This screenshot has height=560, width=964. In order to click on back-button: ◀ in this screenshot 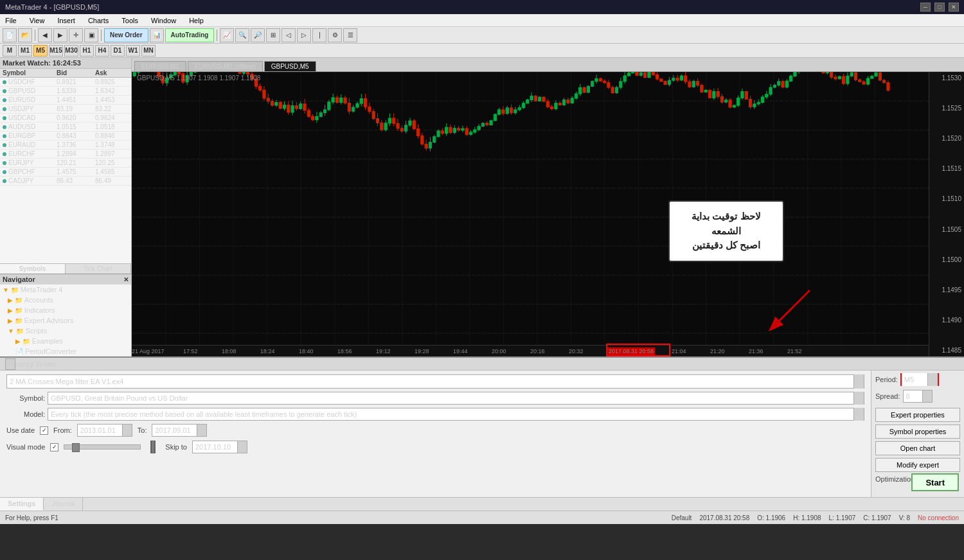, I will do `click(45, 35)`.